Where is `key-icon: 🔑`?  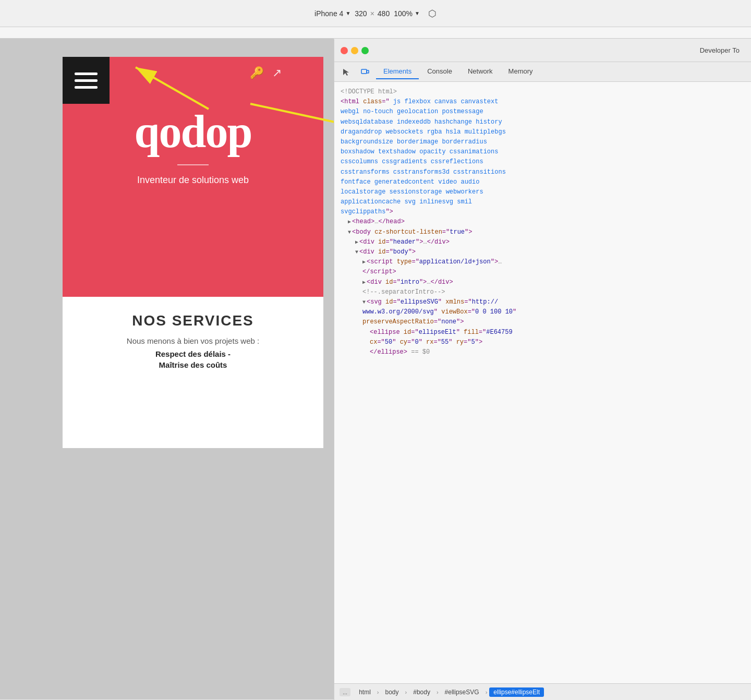
key-icon: 🔑 is located at coordinates (257, 73).